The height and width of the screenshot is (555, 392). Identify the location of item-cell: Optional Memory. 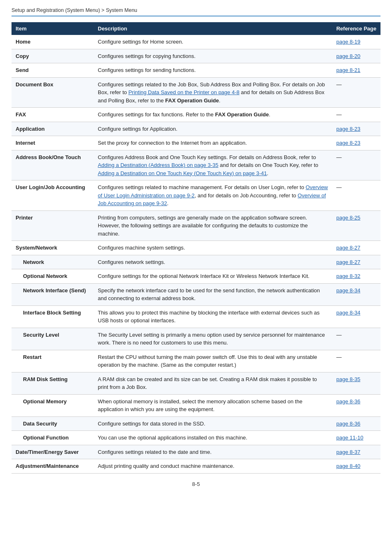
(53, 405).